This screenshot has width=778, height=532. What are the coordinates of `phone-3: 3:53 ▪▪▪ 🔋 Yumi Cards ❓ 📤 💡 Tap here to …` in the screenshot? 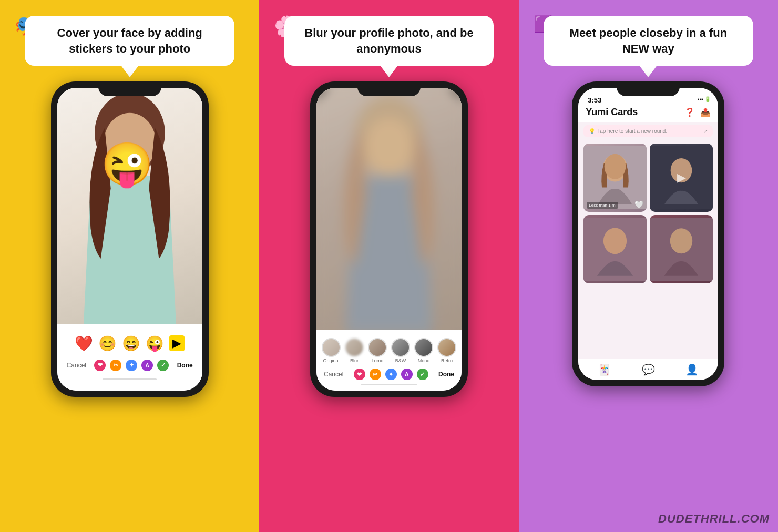 It's located at (648, 234).